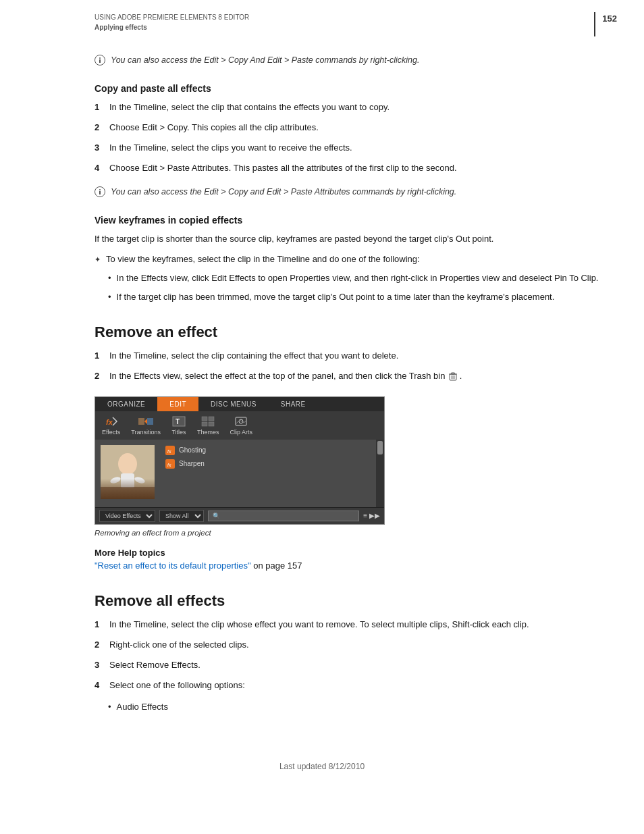 Image resolution: width=644 pixels, height=834 pixels. Describe the element at coordinates (349, 168) in the screenshot. I see `step-4: 4 Choose Edit > Paste Attributes. This p…` at that location.